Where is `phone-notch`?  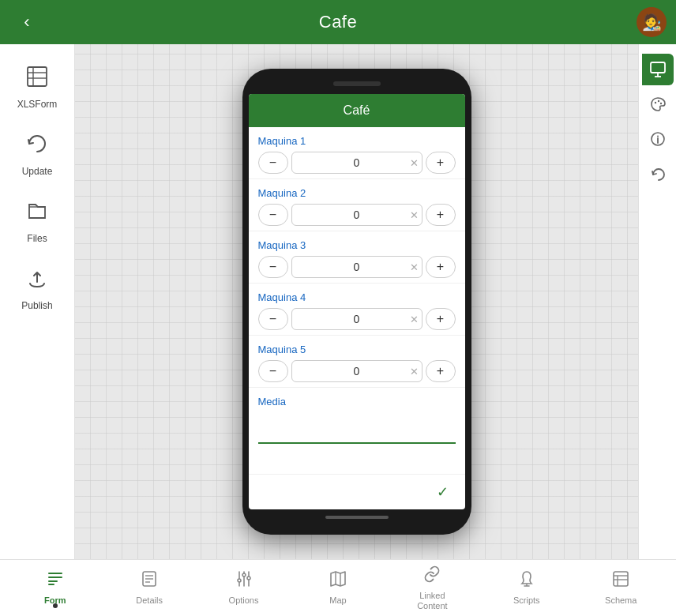
phone-notch is located at coordinates (357, 84).